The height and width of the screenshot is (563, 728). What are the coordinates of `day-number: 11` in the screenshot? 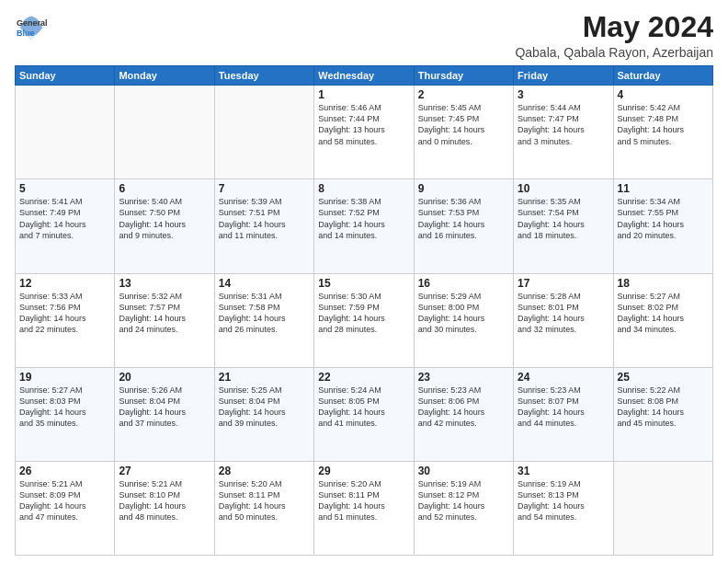 It's located at (664, 189).